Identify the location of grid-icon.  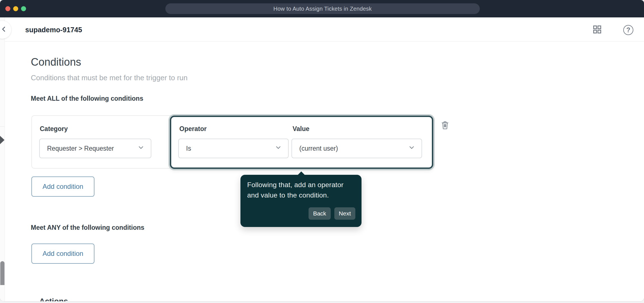
(597, 30).